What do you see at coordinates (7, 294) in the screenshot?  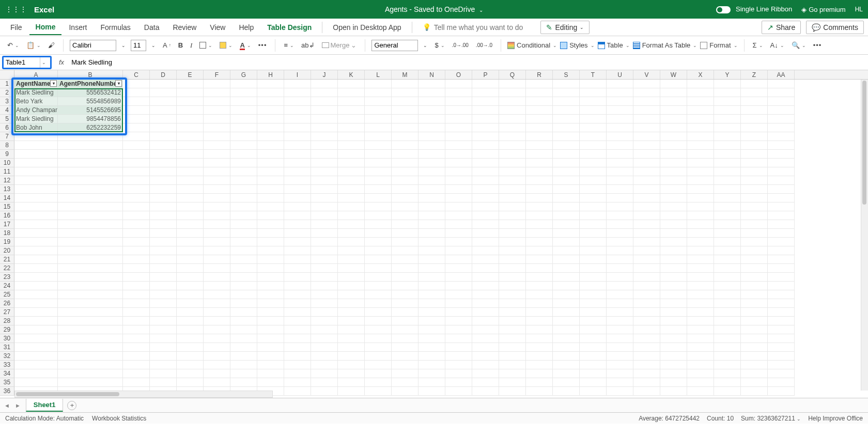 I see `row-header: 25` at bounding box center [7, 294].